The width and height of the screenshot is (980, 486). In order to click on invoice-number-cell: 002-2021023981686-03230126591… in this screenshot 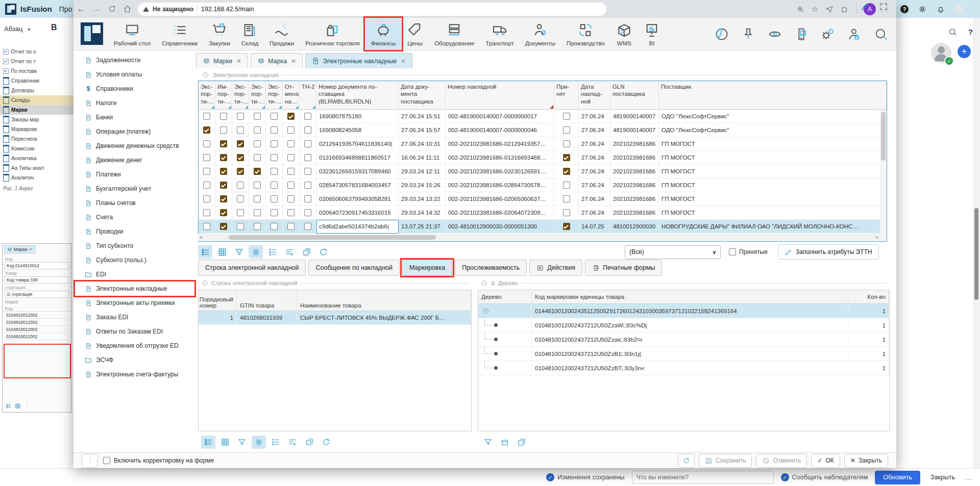, I will do `click(500, 171)`.